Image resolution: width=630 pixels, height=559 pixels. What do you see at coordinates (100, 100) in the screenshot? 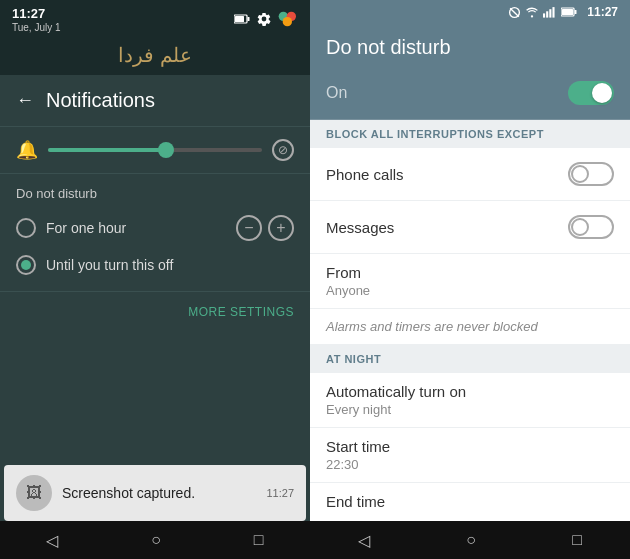
I see `notifications-title: Notifications` at bounding box center [100, 100].